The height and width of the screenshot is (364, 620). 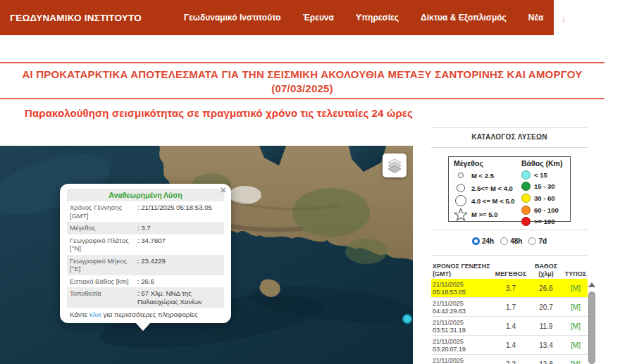 What do you see at coordinates (101, 297) in the screenshot?
I see `popup-row-label: Τοποθεσία` at bounding box center [101, 297].